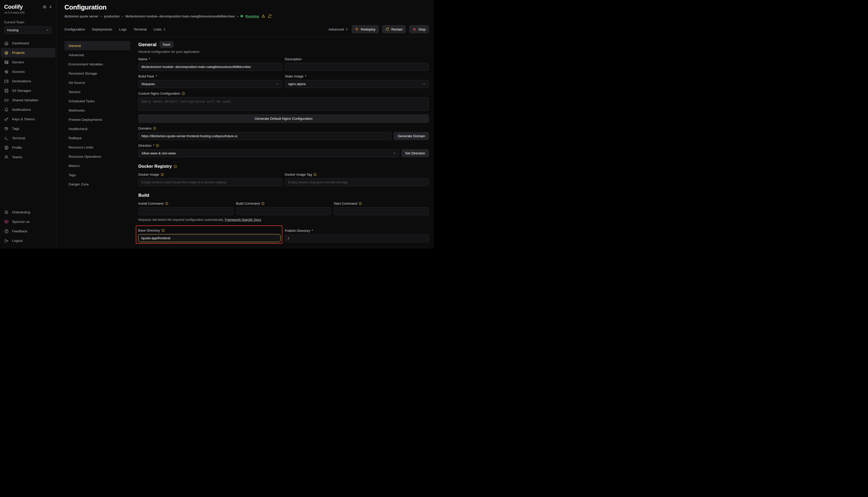  I want to click on subnav-item-environment-variables: Environment Variables, so click(97, 64).